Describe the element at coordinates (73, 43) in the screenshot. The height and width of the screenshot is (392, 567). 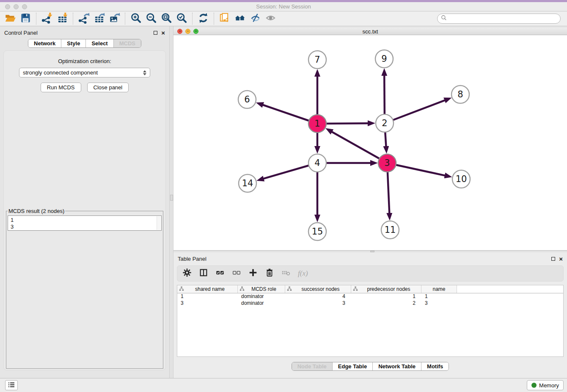
I see `tab-style: Style` at that location.